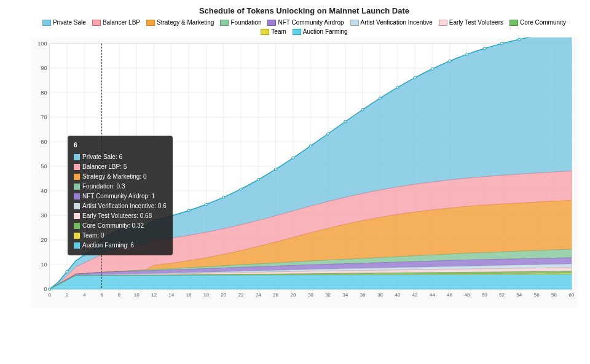  Describe the element at coordinates (171, 295) in the screenshot. I see `svg-text: 14` at that location.